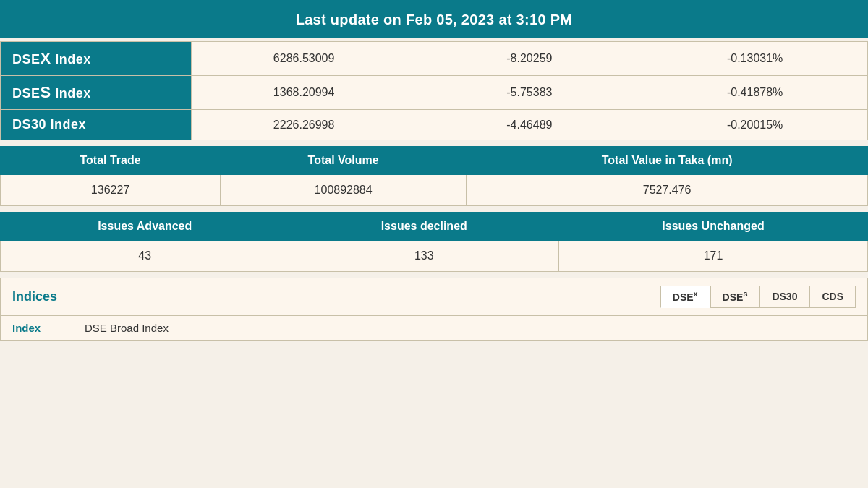 Image resolution: width=868 pixels, height=488 pixels. Describe the element at coordinates (434, 20) in the screenshot. I see `last-update-header: Last update on Feb 05, 2023 at 3:10 PM` at that location.